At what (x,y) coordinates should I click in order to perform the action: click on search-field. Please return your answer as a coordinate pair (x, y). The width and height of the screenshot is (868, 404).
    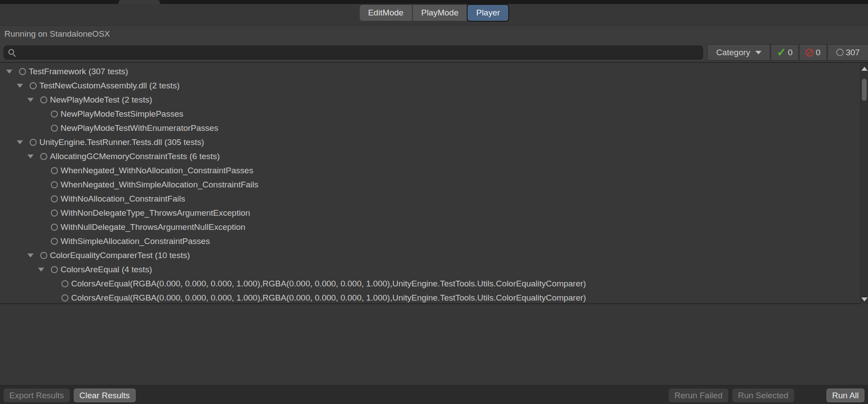
    Looking at the image, I should click on (354, 53).